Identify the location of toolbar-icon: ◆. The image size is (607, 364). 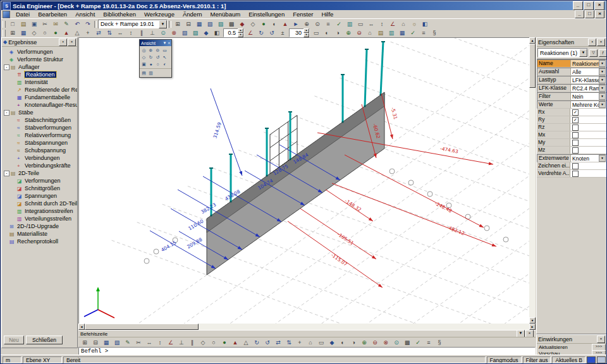
(206, 33).